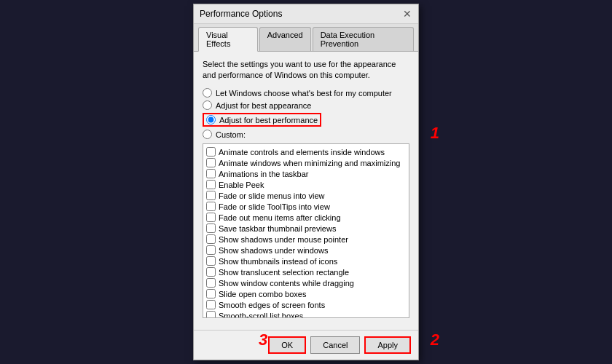 This screenshot has width=612, height=364. I want to click on checkbox-item-7: Save taskbar thumbnail previews, so click(306, 229).